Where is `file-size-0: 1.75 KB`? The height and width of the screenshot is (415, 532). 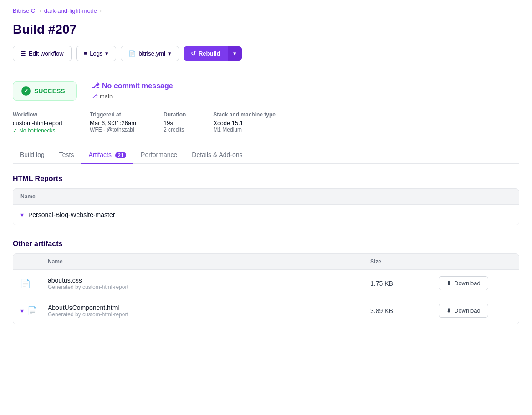 file-size-0: 1.75 KB is located at coordinates (404, 283).